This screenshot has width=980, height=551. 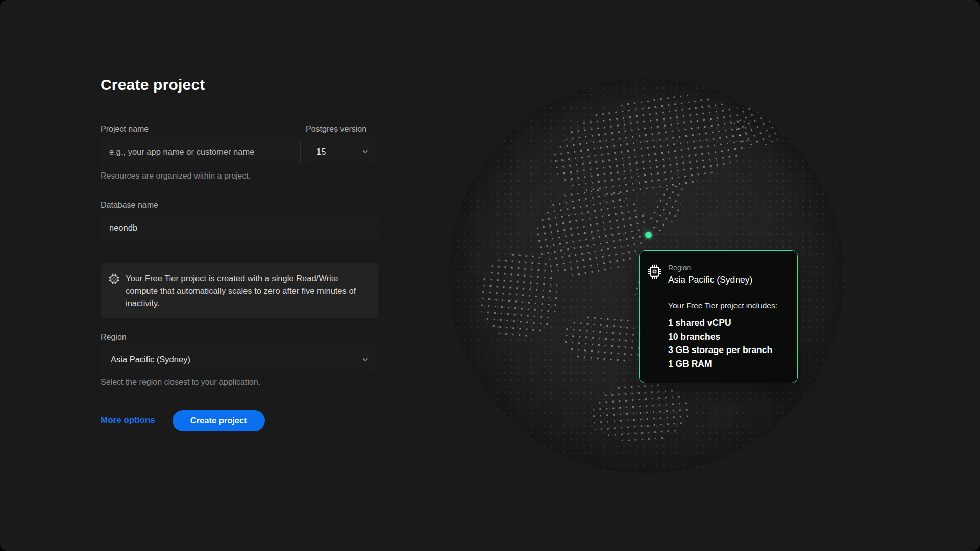 What do you see at coordinates (239, 291) in the screenshot?
I see `free-tier-note: Your Free Tier project is created with a…` at bounding box center [239, 291].